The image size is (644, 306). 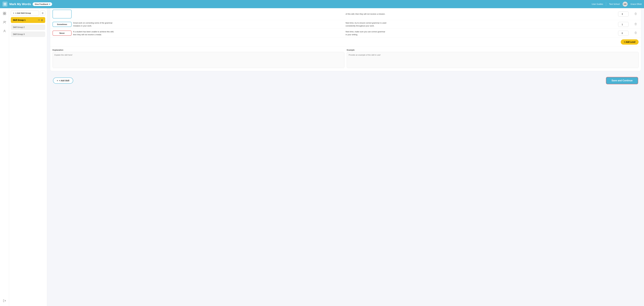 What do you see at coordinates (630, 42) in the screenshot?
I see `add-level-button: + Add Level` at bounding box center [630, 42].